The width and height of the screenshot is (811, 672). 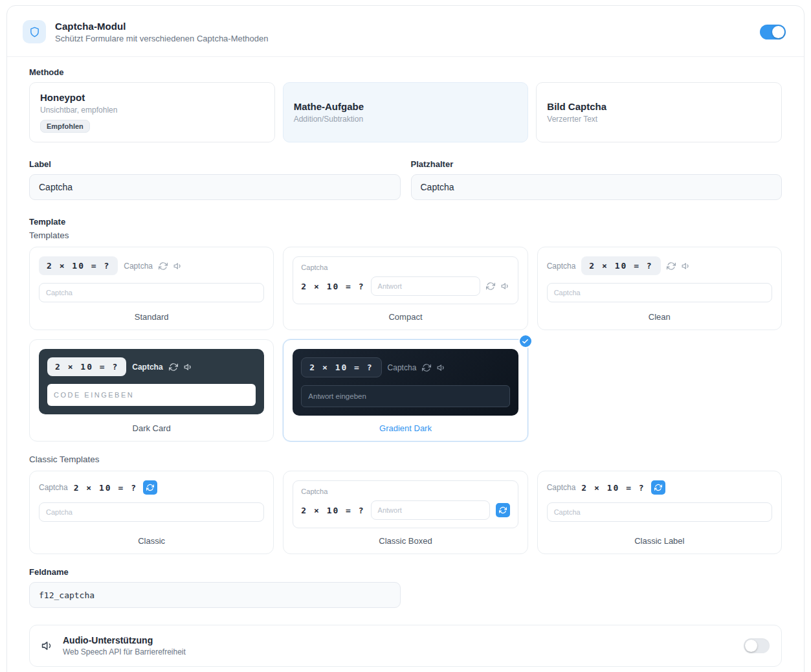 What do you see at coordinates (405, 513) in the screenshot?
I see `template-card-classic-boxed: Captcha 2 × 10 = ? Antwort Classic Boxed` at bounding box center [405, 513].